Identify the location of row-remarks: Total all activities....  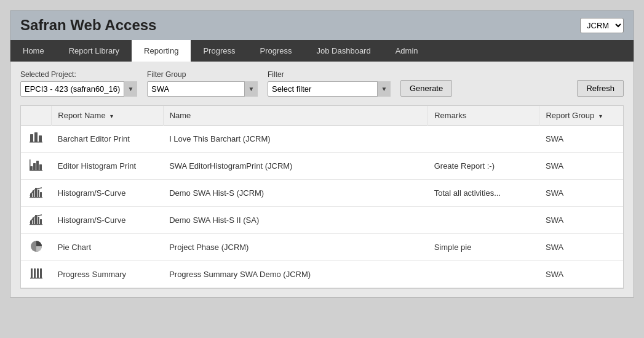
(483, 193).